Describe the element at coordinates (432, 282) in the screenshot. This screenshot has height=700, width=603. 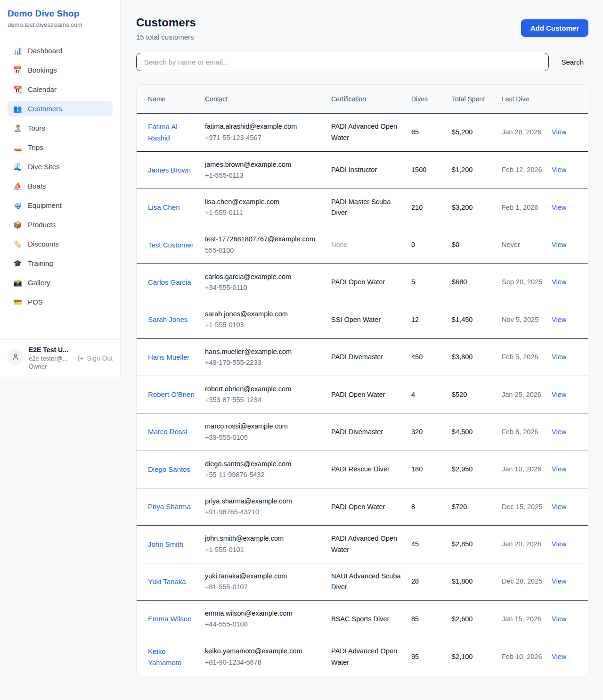
I see `dives-count: 5` at that location.